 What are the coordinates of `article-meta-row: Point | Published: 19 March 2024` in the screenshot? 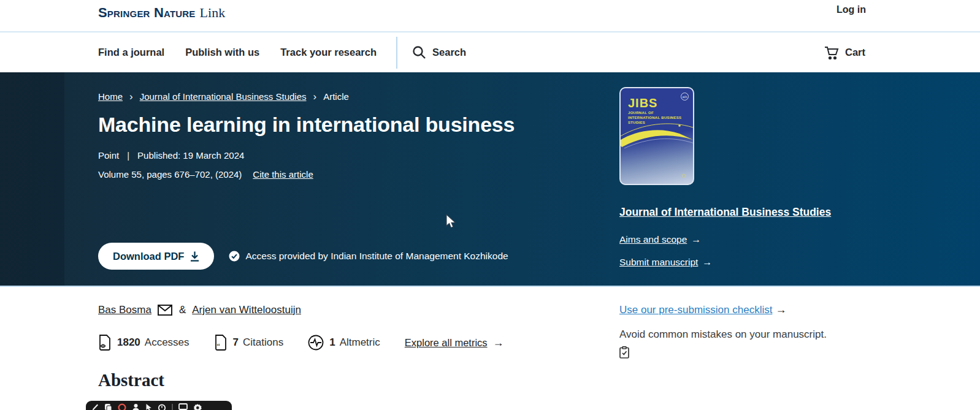 It's located at (171, 156).